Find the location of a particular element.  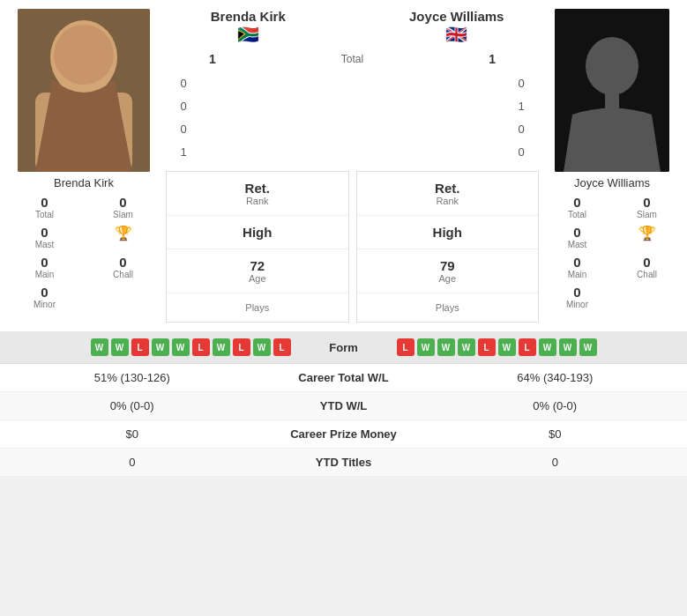

prize-money-row: $0 Career Prize Money $0 is located at coordinates (344, 434).